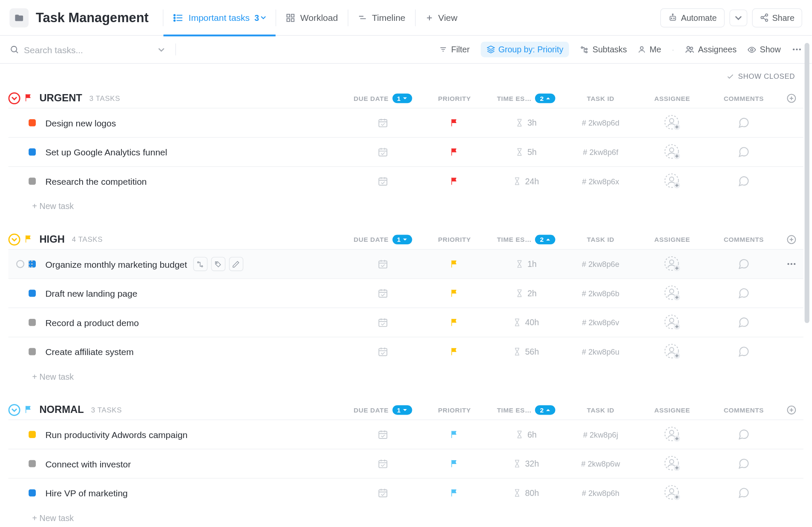  What do you see at coordinates (526, 152) in the screenshot?
I see `cell-time-est: 5h` at bounding box center [526, 152].